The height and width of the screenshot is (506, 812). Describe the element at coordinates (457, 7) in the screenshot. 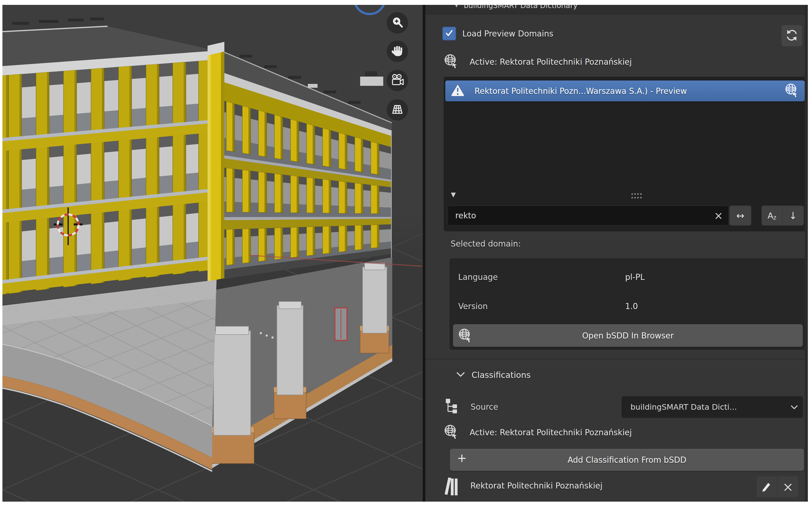

I see `chevron-down-icon: ▾` at that location.